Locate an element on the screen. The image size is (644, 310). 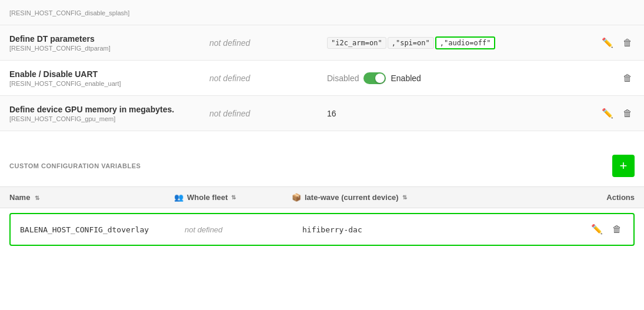
col-header-name: Name ⇅ is located at coordinates (92, 198).